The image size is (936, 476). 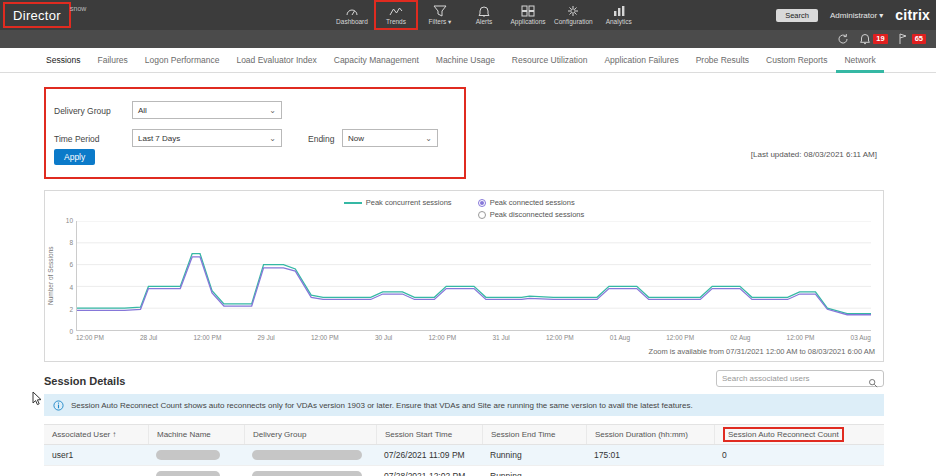 What do you see at coordinates (904, 40) in the screenshot?
I see `alert-flag-icon` at bounding box center [904, 40].